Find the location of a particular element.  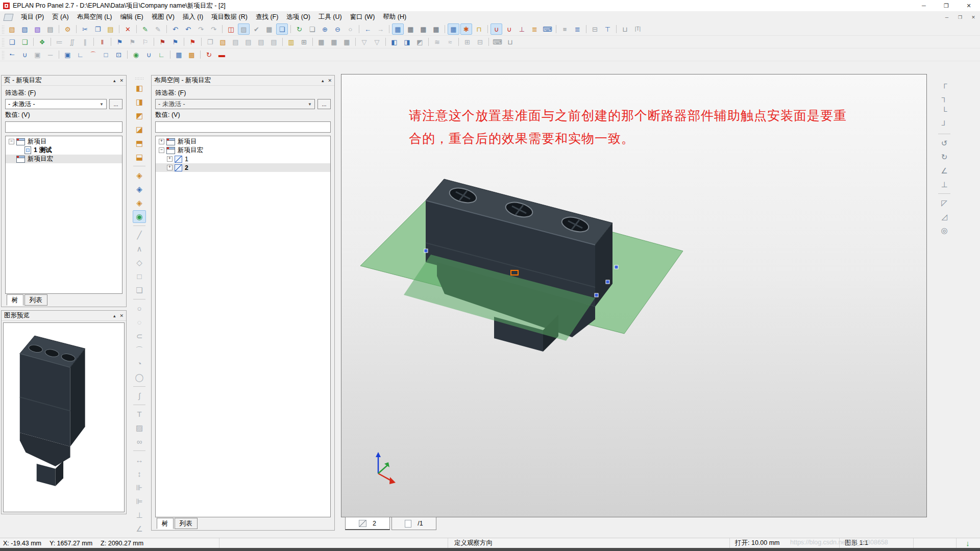

window-split-button: ◫ is located at coordinates (231, 29).